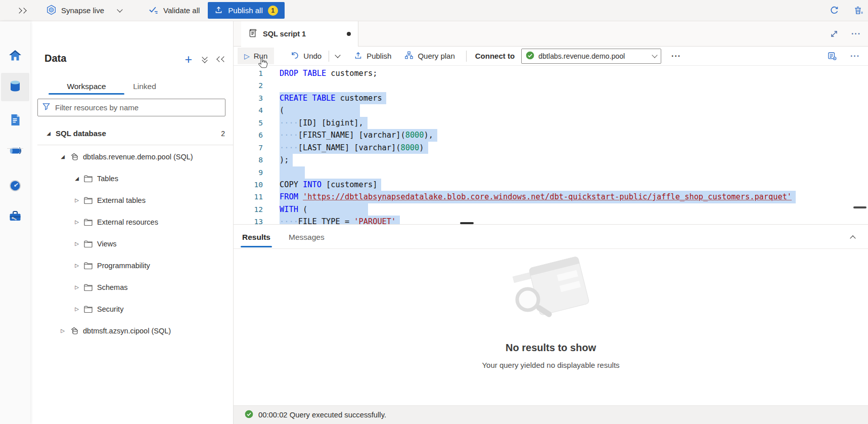 This screenshot has width=868, height=424. Describe the element at coordinates (15, 87) in the screenshot. I see `nav-item-data` at that location.